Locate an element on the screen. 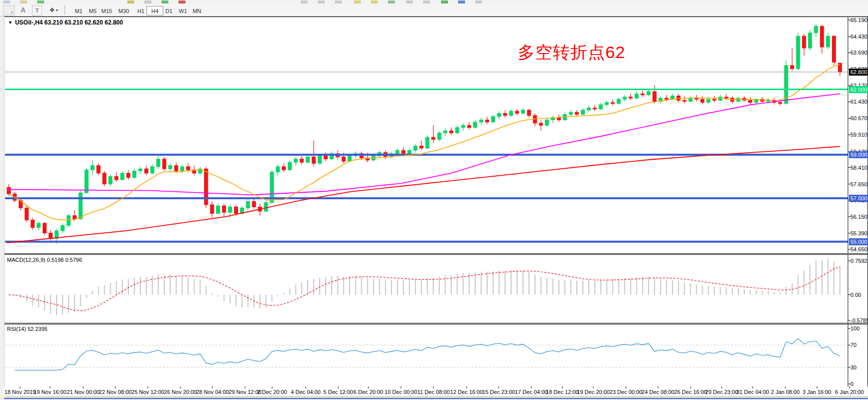  time-tick-label: 17 Dec 04:00 is located at coordinates (531, 392).